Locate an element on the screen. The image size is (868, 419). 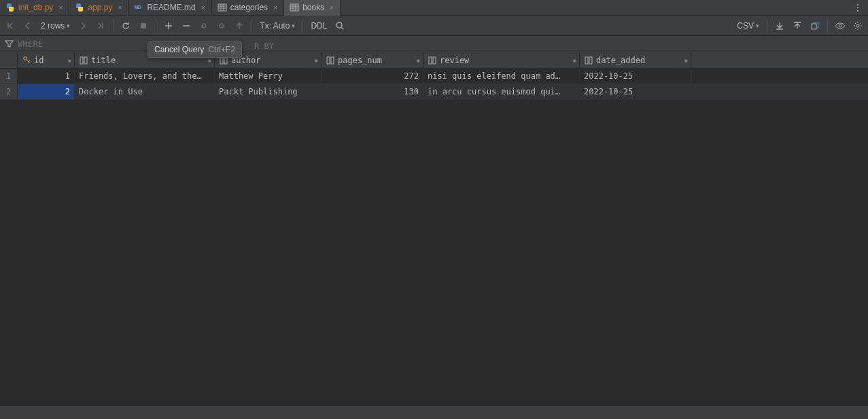
import-upload-button is located at coordinates (797, 26).